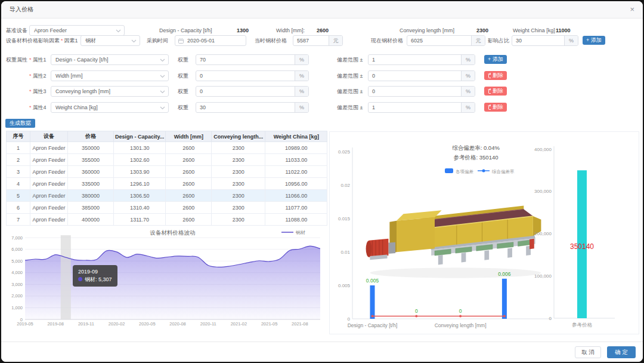 This screenshot has height=363, width=644. I want to click on table-cell: 3, so click(18, 172).